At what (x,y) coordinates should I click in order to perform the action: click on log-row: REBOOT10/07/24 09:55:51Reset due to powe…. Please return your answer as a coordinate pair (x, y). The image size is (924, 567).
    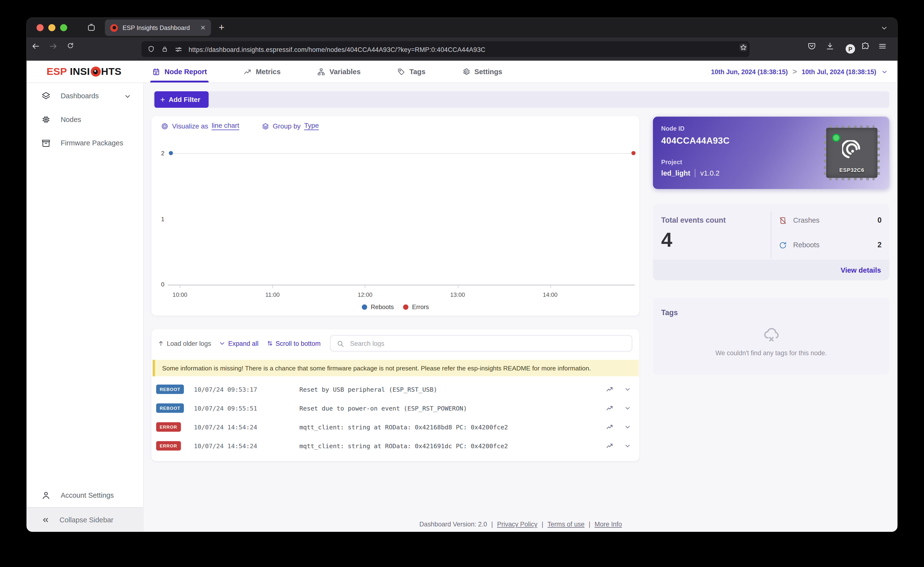
    Looking at the image, I should click on (395, 408).